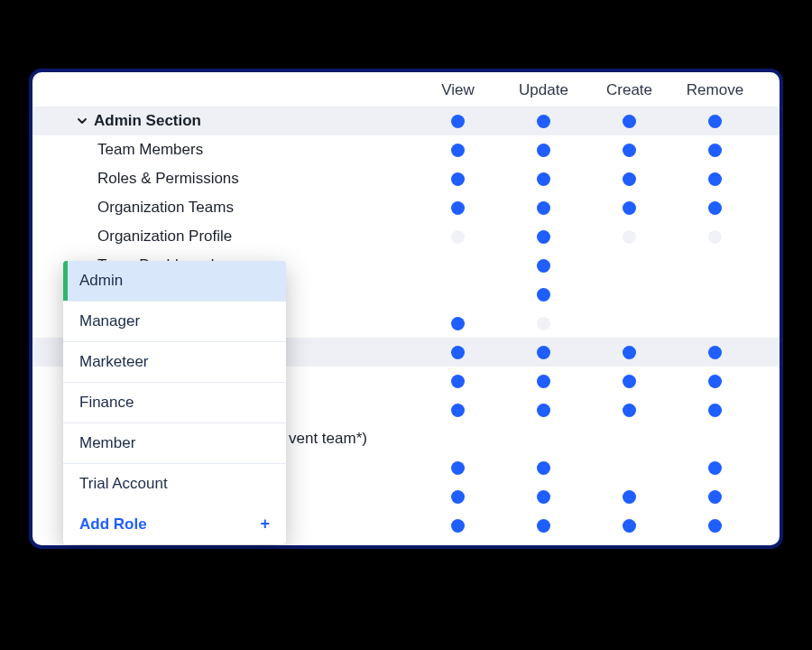  Describe the element at coordinates (175, 444) in the screenshot. I see `role-option: Member` at that location.